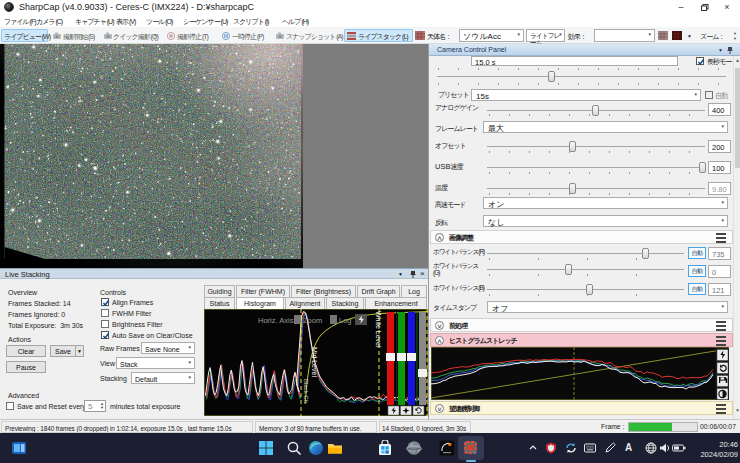  What do you see at coordinates (346, 320) in the screenshot?
I see `svg-text: Log` at bounding box center [346, 320].